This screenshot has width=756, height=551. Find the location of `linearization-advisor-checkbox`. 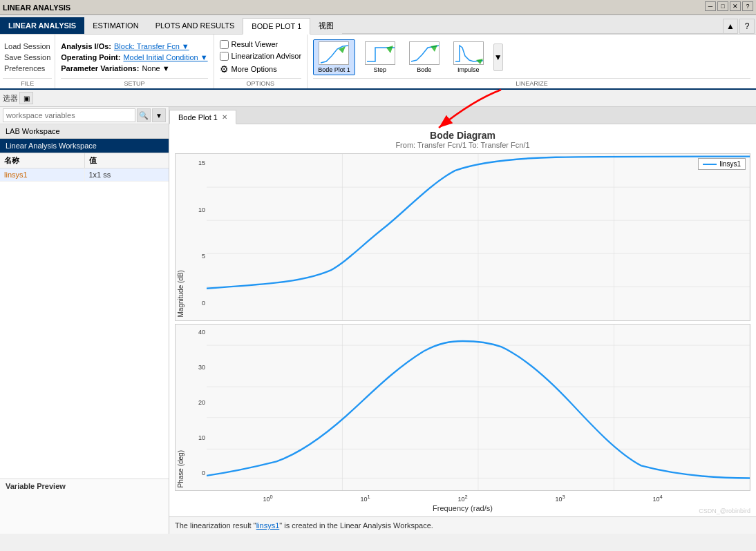

linearization-advisor-checkbox is located at coordinates (224, 57).